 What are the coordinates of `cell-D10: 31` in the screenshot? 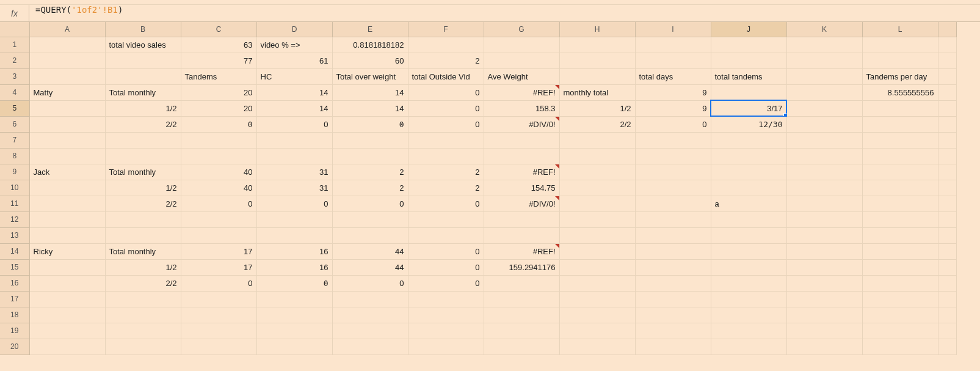 It's located at (294, 188).